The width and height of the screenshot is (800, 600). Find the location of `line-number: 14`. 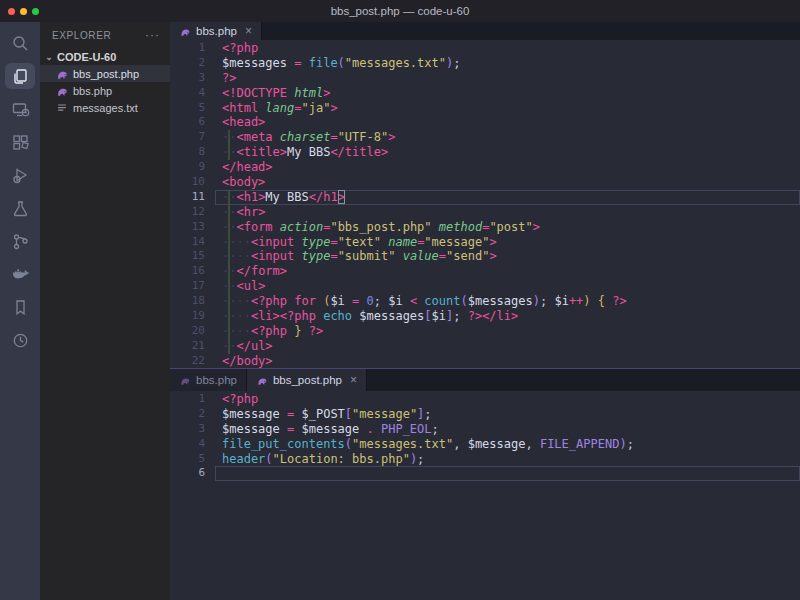

line-number: 14 is located at coordinates (192, 242).